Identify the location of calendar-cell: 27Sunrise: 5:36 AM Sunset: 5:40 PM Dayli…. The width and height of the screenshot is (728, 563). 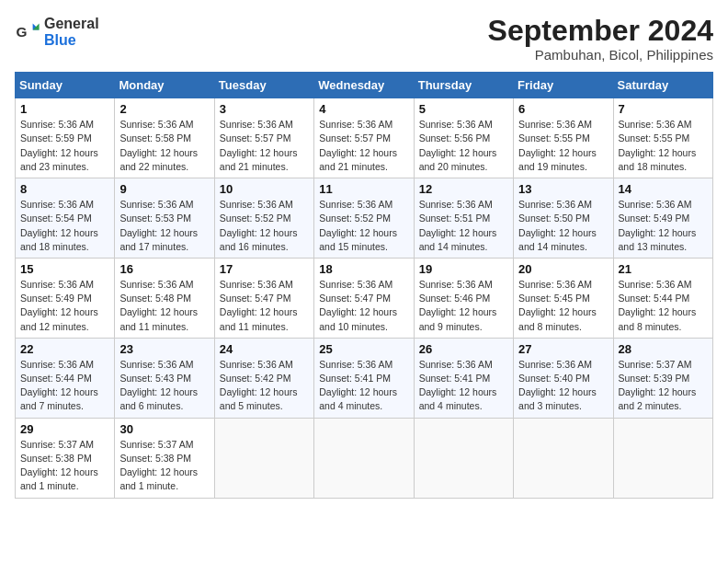
(563, 377).